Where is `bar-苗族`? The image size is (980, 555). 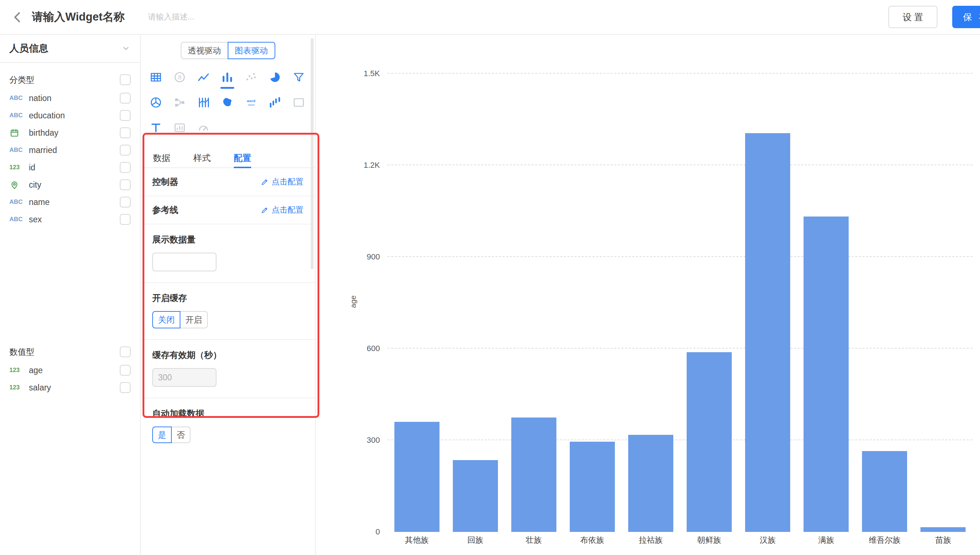 bar-苗族 is located at coordinates (943, 529).